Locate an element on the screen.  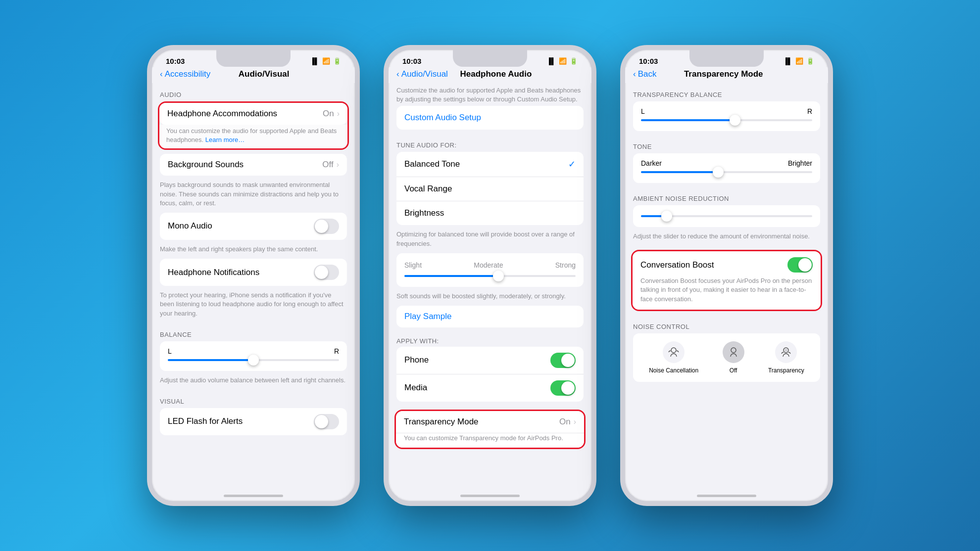
custom-audio-setup-label: Custom Audio Setup is located at coordinates (442, 118).